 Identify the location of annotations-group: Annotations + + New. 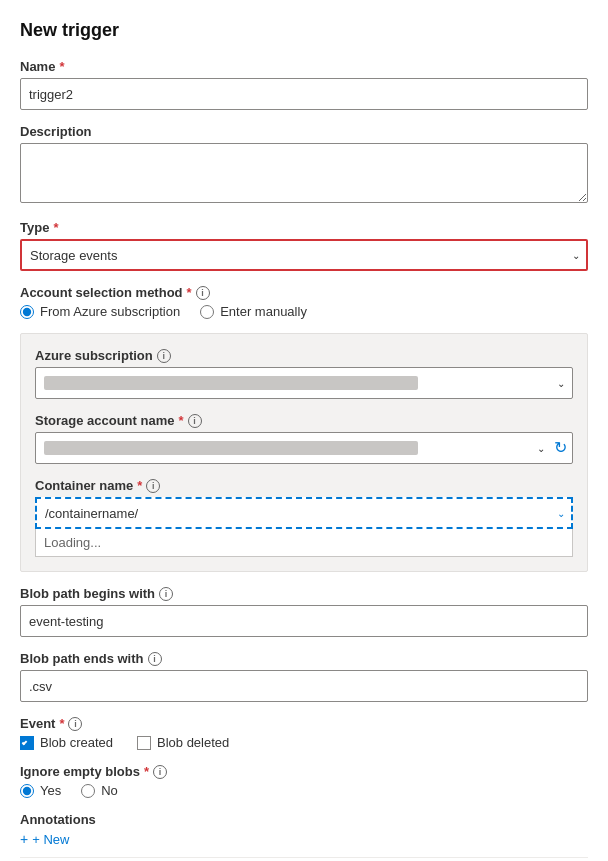
(304, 835).